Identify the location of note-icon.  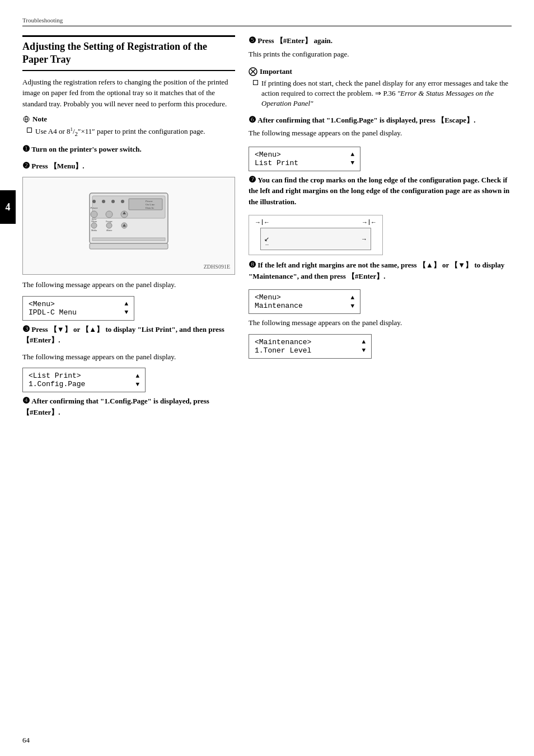
(26, 119).